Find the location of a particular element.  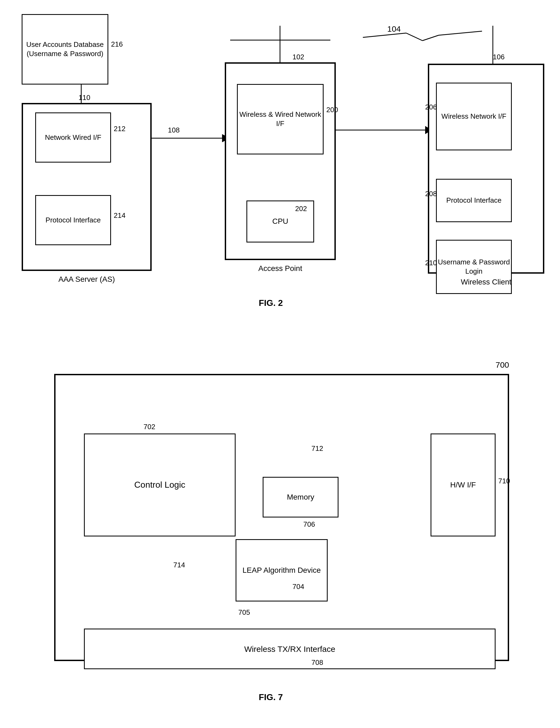

refnum-714: 714 is located at coordinates (179, 565).